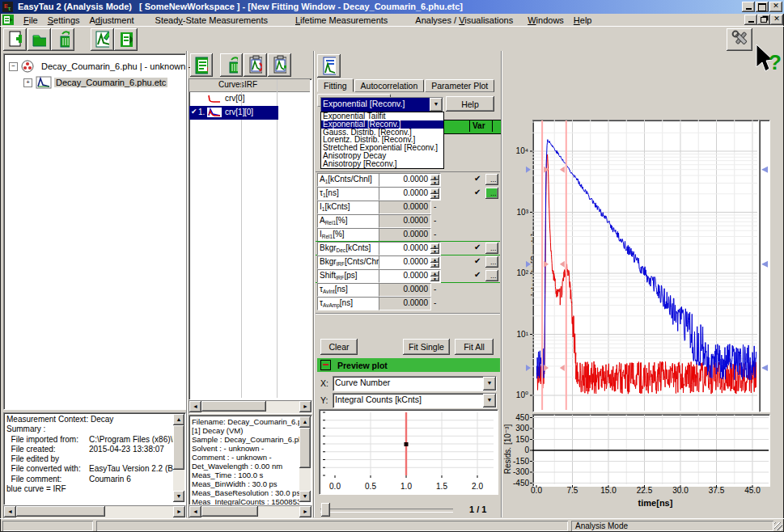 This screenshot has height=532, width=784. What do you see at coordinates (90, 489) in the screenshot?
I see `context-line: blue curve = IRF` at bounding box center [90, 489].